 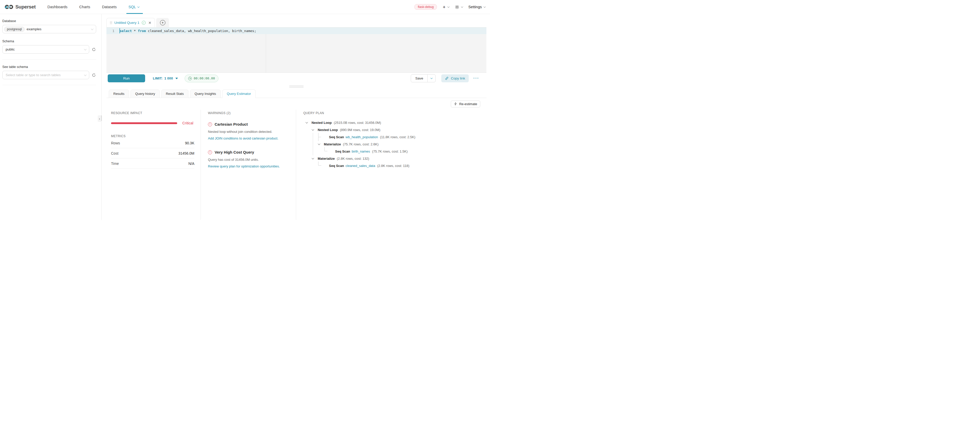 I want to click on sidebar-divider, so click(x=49, y=85).